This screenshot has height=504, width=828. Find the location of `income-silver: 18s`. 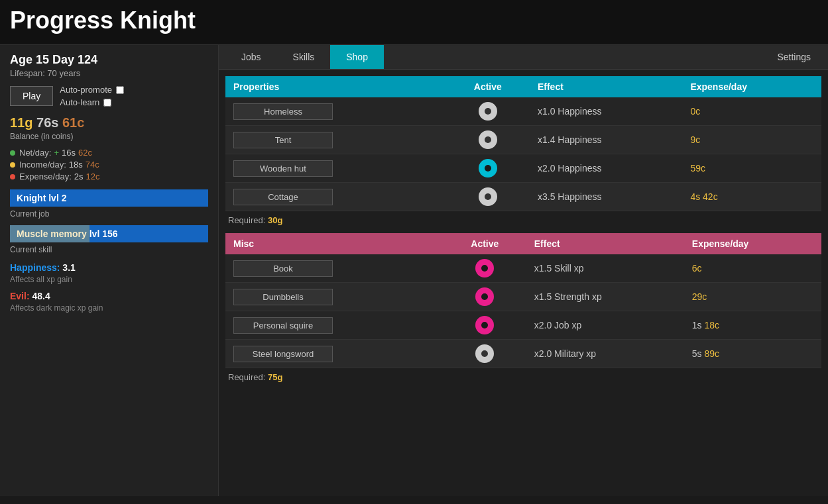

income-silver: 18s is located at coordinates (76, 164).